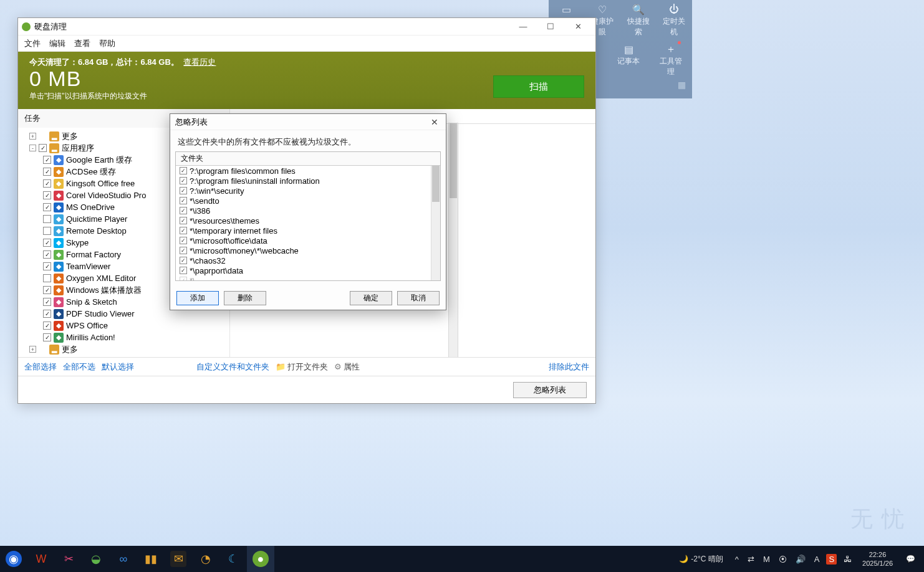 The height and width of the screenshot is (572, 924). What do you see at coordinates (261, 559) in the screenshot?
I see `taskbar-app-cleanup: ●` at bounding box center [261, 559].